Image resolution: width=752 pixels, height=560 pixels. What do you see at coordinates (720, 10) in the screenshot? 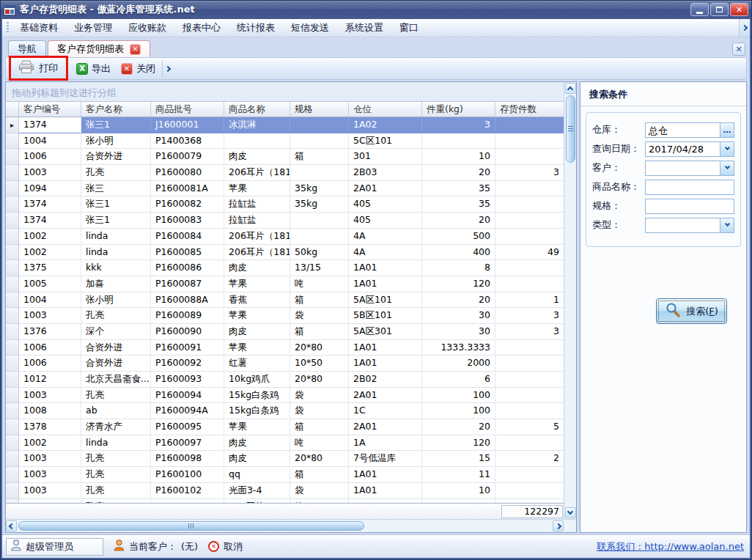
I see `maximize-icon` at bounding box center [720, 10].